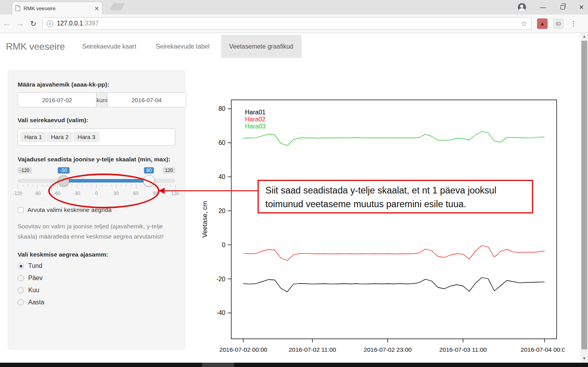 Image resolution: width=588 pixels, height=367 pixels. What do you see at coordinates (102, 100) in the screenshot?
I see `date-separator: kuni` at bounding box center [102, 100].